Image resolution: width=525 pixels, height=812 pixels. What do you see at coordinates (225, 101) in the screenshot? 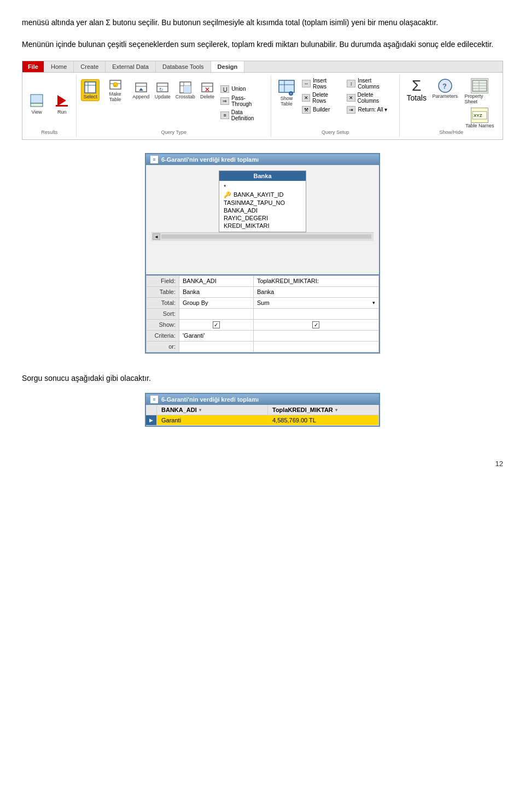
I see `pass-through-icon: ⇒` at bounding box center [225, 101].